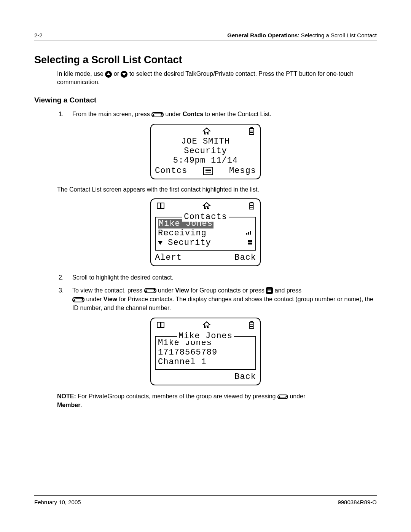  I want to click on note-c: ., so click(81, 405).